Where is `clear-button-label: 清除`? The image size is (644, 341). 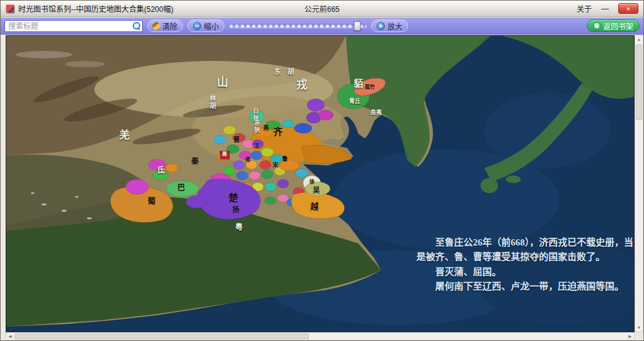 clear-button-label: 清除 is located at coordinates (170, 26).